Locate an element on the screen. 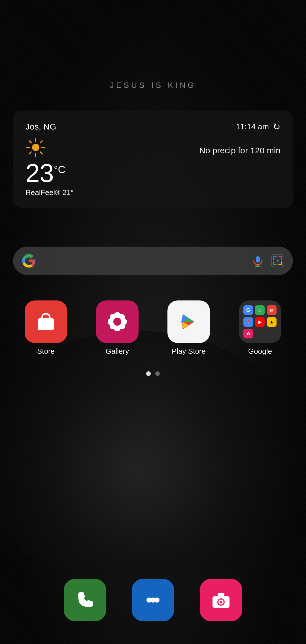 Image resolution: width=306 pixels, height=644 pixels. mini-icon-youtube: ▶ is located at coordinates (260, 322).